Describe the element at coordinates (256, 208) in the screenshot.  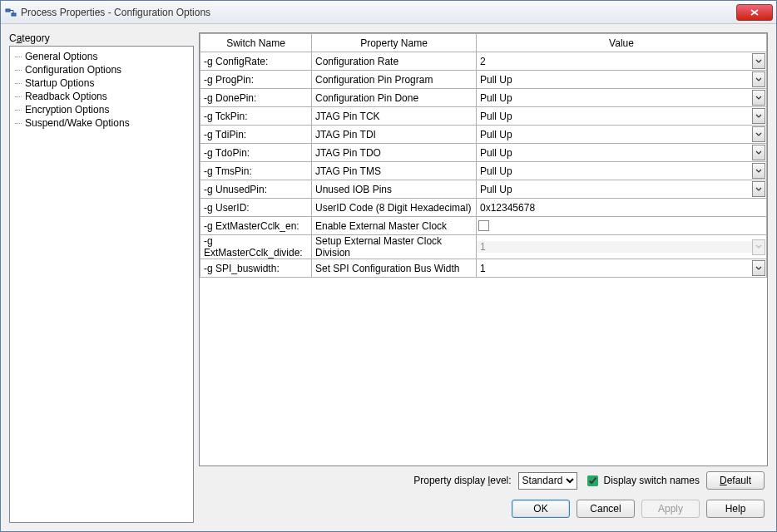
I see `switch-cell: -g UserID:` at that location.